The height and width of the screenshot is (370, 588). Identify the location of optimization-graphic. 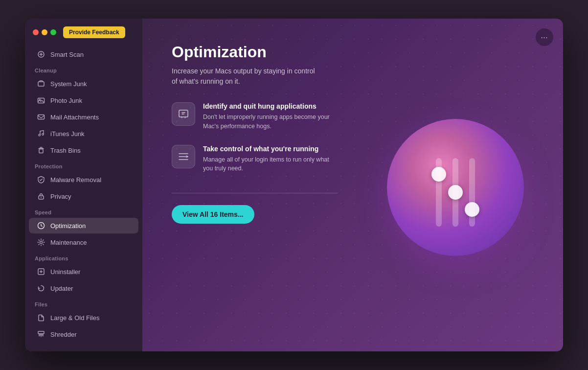
(455, 187).